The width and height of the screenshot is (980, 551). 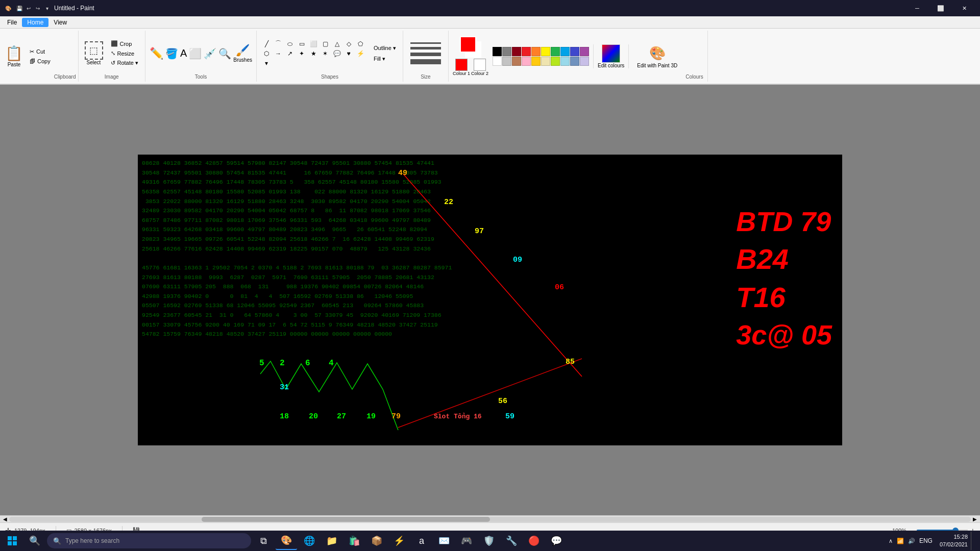 What do you see at coordinates (156, 54) in the screenshot?
I see `pencil-button: ✏️` at bounding box center [156, 54].